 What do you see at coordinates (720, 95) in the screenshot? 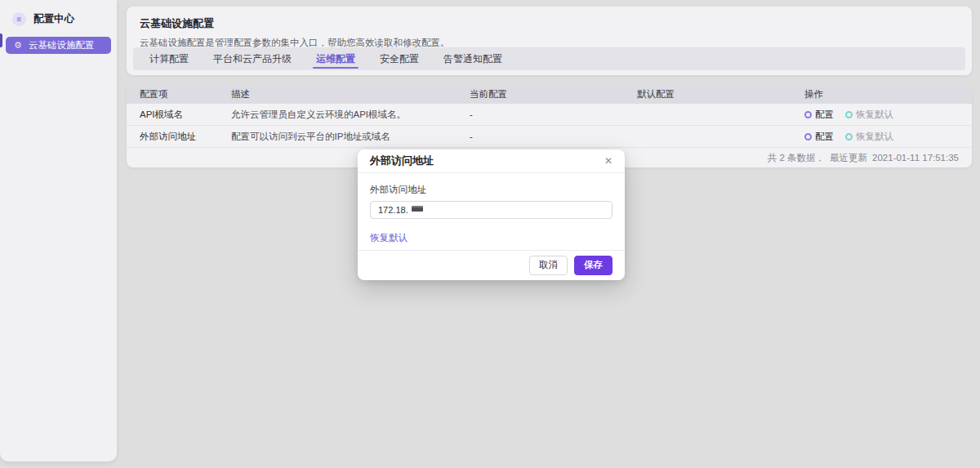
I see `col-header-default-config: 默认配置` at bounding box center [720, 95].